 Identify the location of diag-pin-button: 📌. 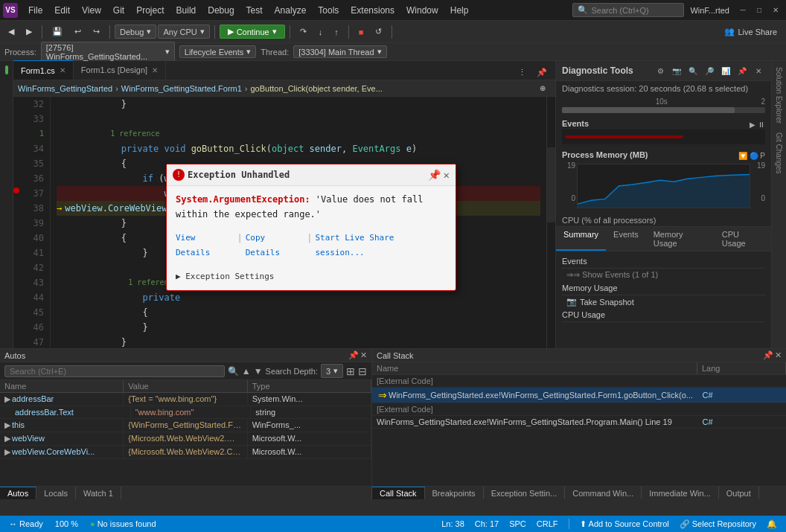
(742, 71).